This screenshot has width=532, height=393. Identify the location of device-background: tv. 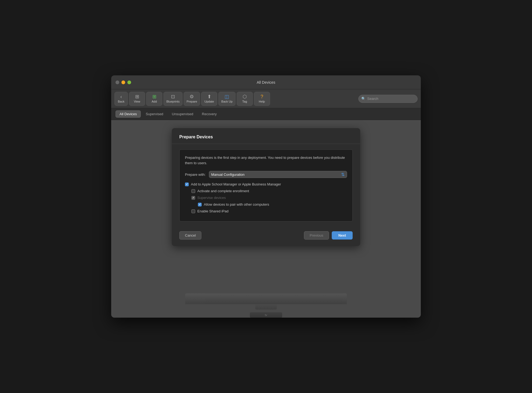
(266, 306).